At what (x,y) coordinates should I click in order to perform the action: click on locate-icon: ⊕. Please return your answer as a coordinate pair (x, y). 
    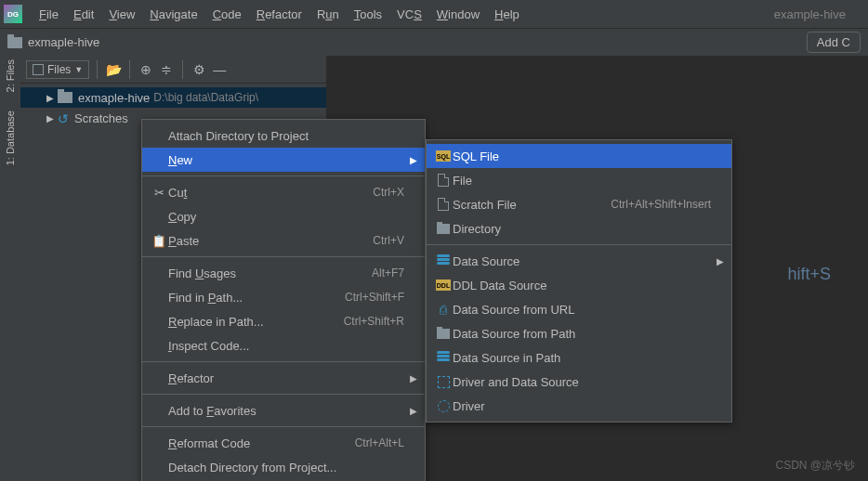
    Looking at the image, I should click on (146, 70).